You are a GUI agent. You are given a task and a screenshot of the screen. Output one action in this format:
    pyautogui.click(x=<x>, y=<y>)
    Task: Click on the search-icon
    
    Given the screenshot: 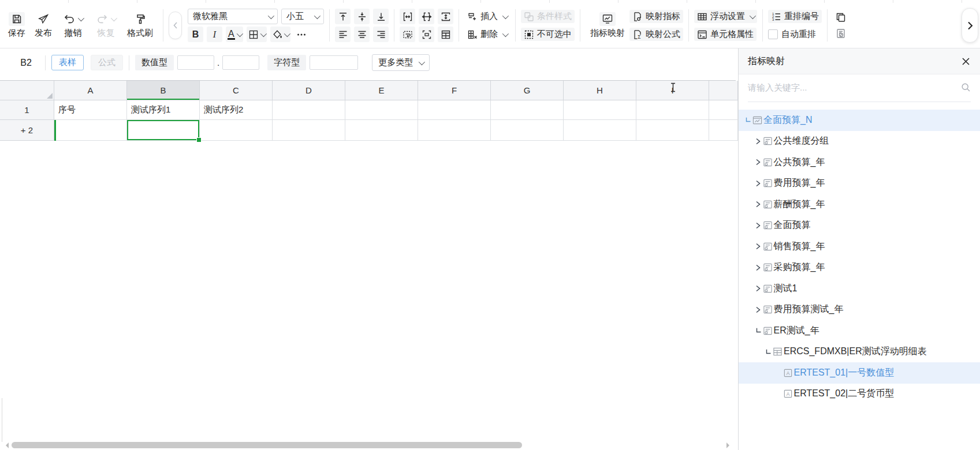 What is the action you would take?
    pyautogui.click(x=966, y=88)
    